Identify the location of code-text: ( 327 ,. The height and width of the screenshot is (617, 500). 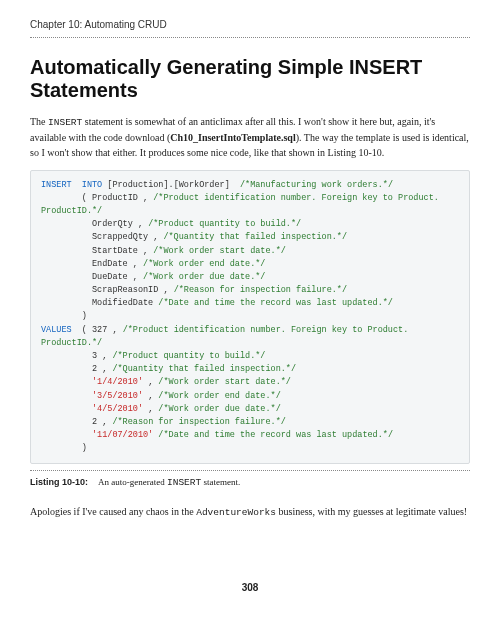
(98, 330).